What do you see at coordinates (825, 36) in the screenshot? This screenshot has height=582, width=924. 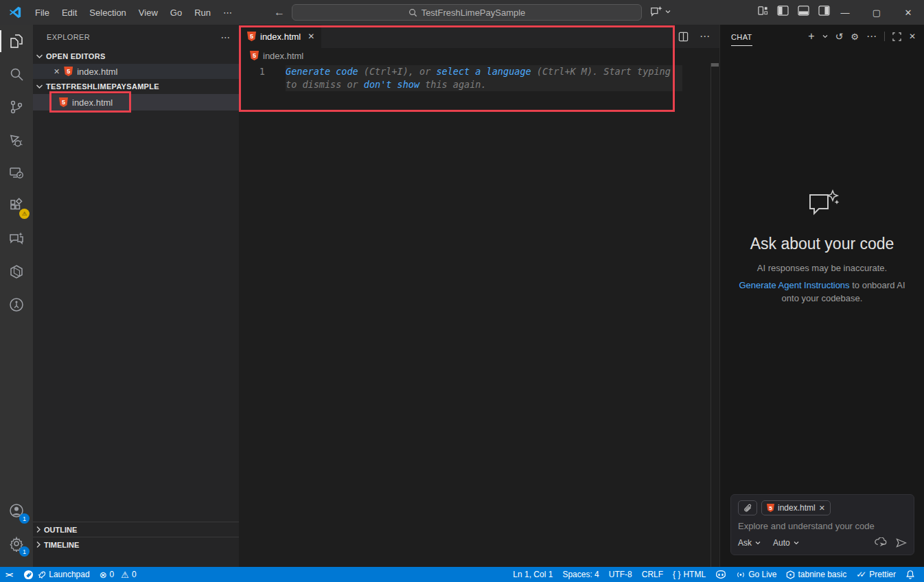 I see `chevron-down-icon` at bounding box center [825, 36].